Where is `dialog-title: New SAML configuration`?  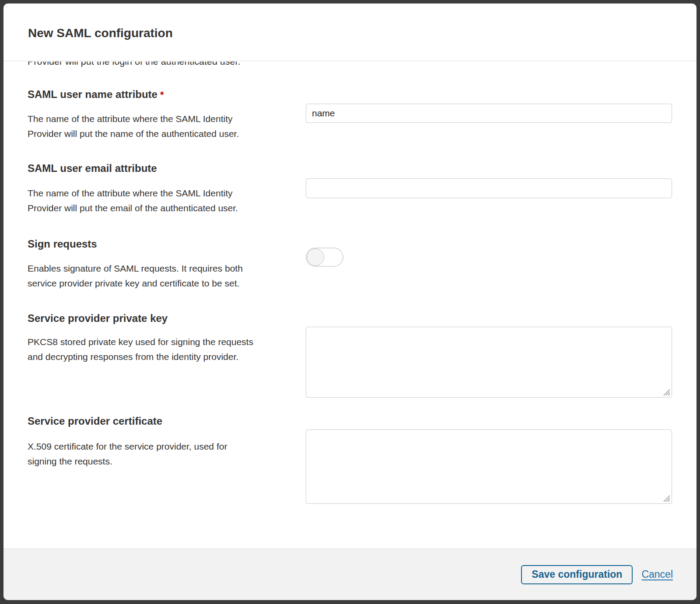
dialog-title: New SAML configuration is located at coordinates (101, 33).